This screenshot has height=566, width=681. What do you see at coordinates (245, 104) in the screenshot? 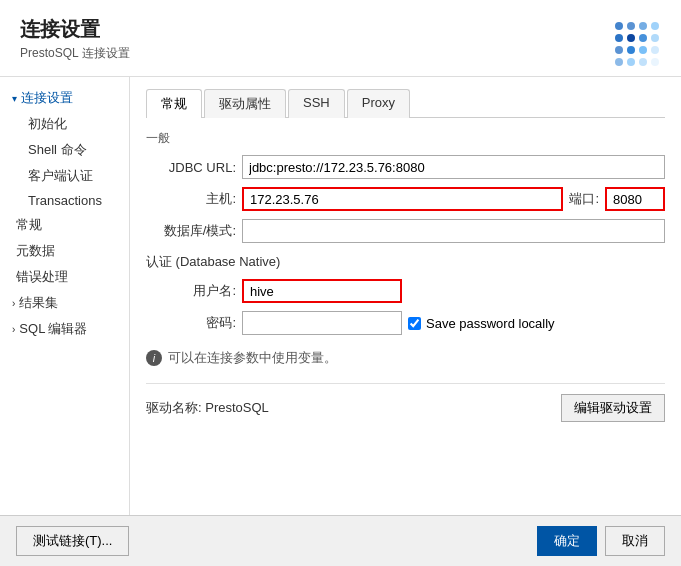
I see `tab-driver-props: 驱动属性` at bounding box center [245, 104].